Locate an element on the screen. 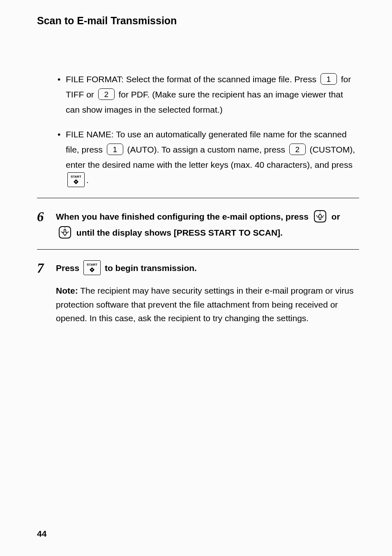 This screenshot has height=556, width=392. note-text: The recipient may have security settings… is located at coordinates (205, 304).